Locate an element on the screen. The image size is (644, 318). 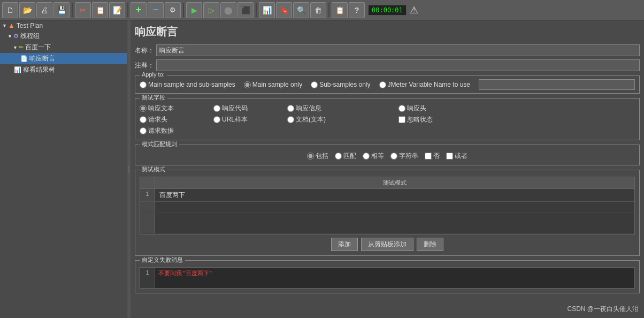
copy-button: 📋 is located at coordinates (100, 10).